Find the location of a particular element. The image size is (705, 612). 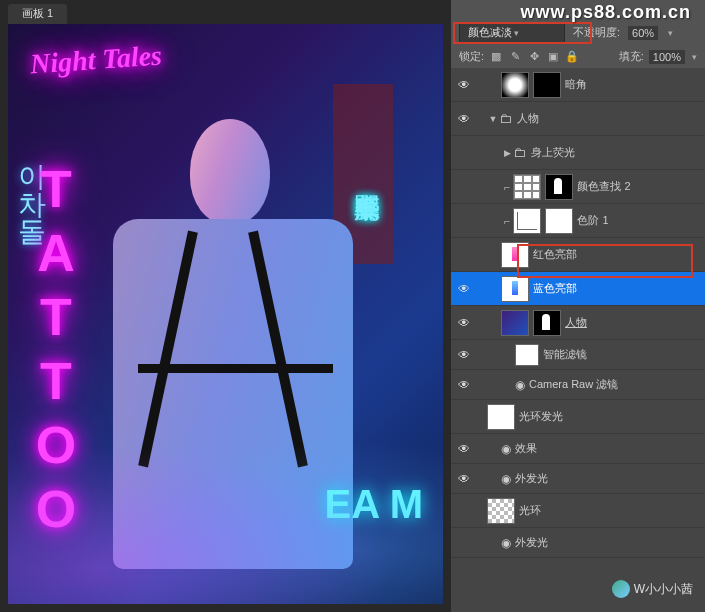

lock-row: 锁定: ▩ ✎ ✥ ▣ 🔒 填充: 100% ▾ is located at coordinates (578, 58).